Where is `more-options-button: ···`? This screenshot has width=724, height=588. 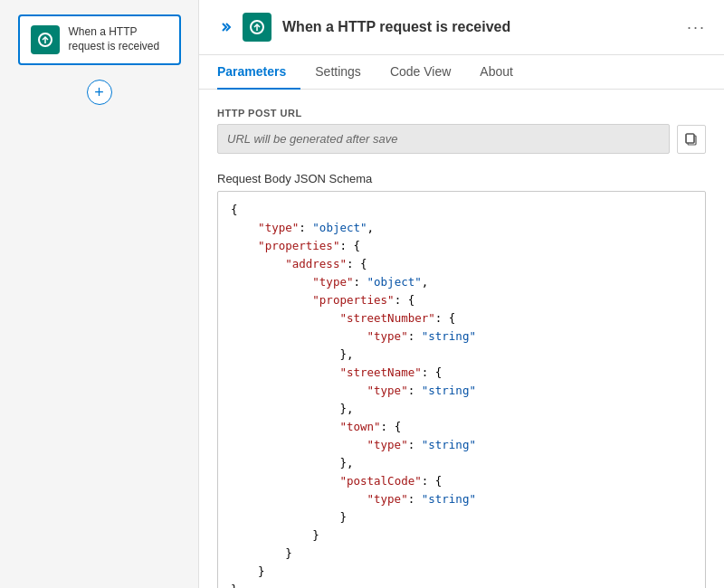
more-options-button: ··· is located at coordinates (697, 27).